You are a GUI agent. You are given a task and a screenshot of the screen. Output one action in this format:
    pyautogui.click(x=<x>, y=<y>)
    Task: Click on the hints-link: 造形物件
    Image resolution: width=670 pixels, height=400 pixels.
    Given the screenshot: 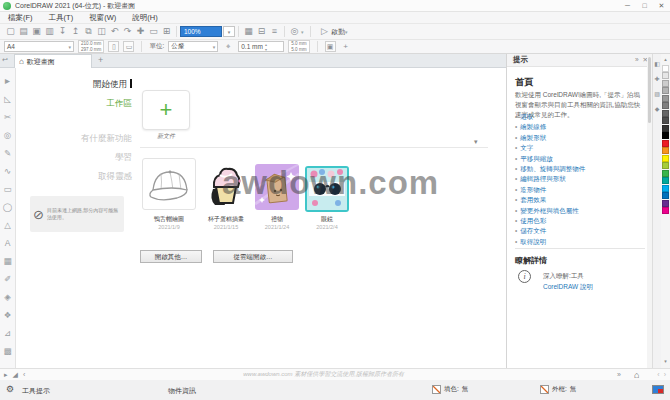 What is the action you would take?
    pyautogui.click(x=533, y=190)
    